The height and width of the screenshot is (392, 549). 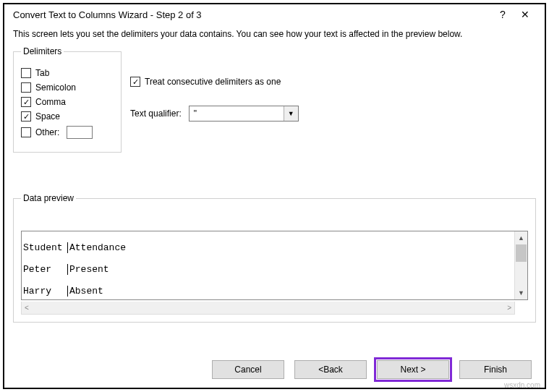 I want to click on text-qualifier-select: " ▼, so click(x=244, y=114).